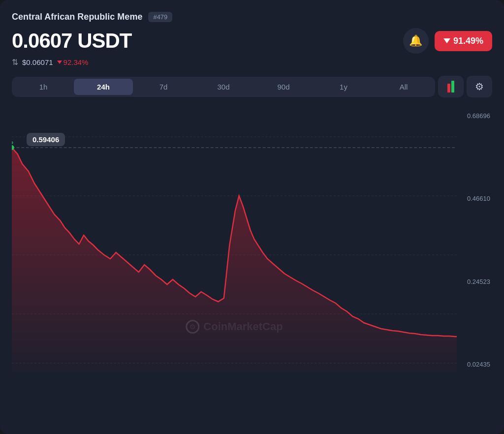 This screenshot has width=504, height=434. I want to click on filter-button: ⚙, so click(479, 87).